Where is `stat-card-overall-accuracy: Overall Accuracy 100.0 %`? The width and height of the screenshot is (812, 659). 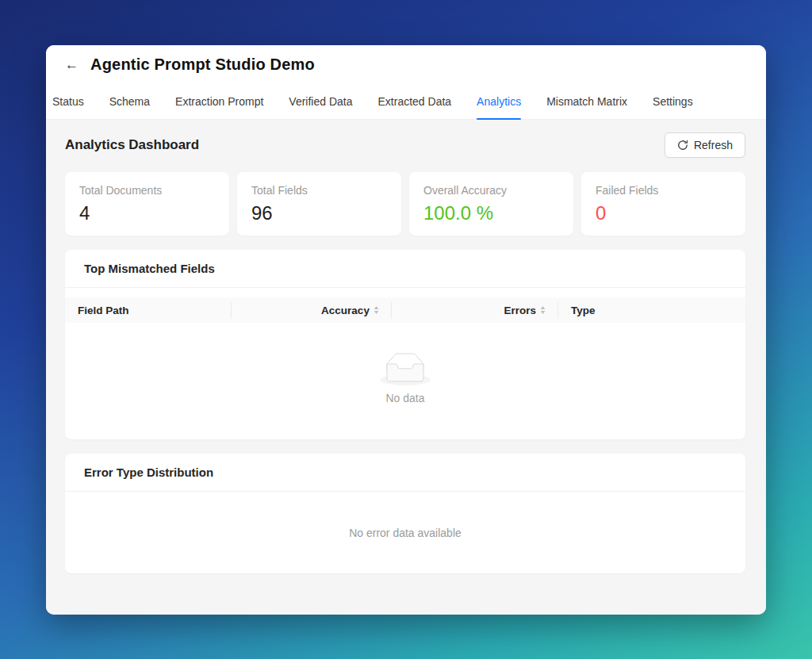 stat-card-overall-accuracy: Overall Accuracy 100.0 % is located at coordinates (492, 204).